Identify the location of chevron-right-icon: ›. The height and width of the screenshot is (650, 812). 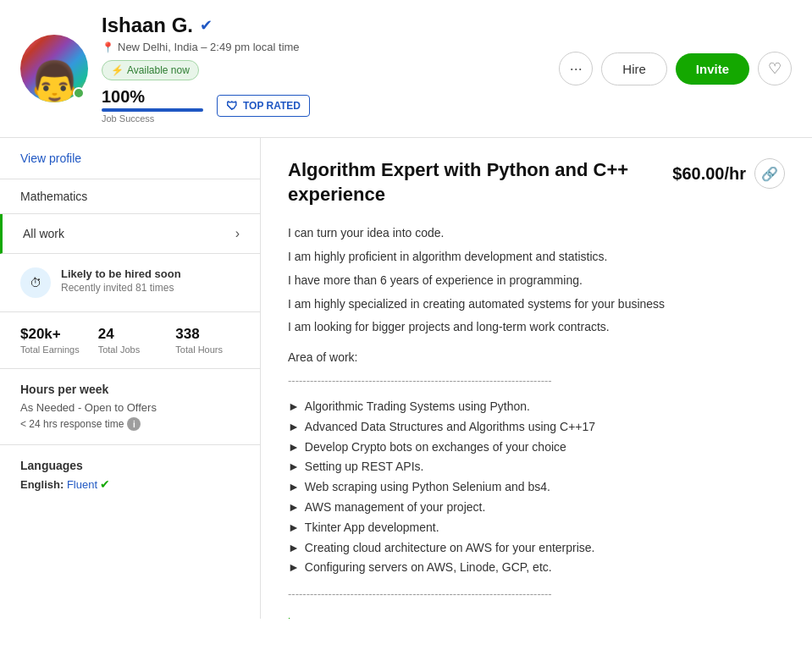
(237, 234).